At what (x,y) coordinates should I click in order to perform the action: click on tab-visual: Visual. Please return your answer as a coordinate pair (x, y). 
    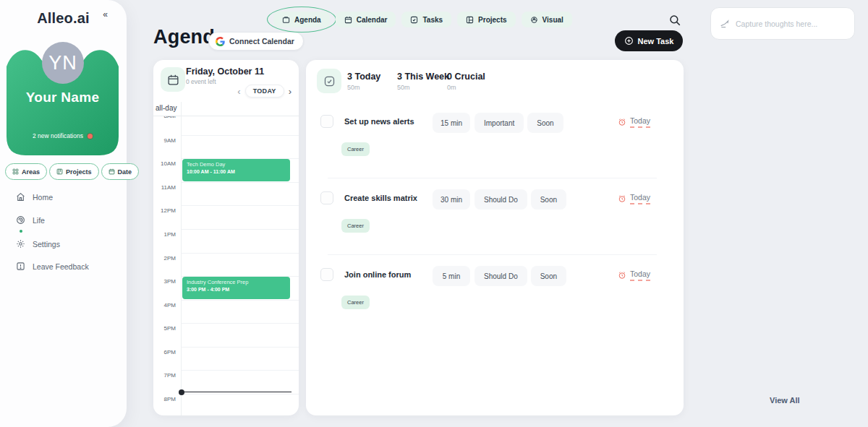
    Looking at the image, I should click on (547, 20).